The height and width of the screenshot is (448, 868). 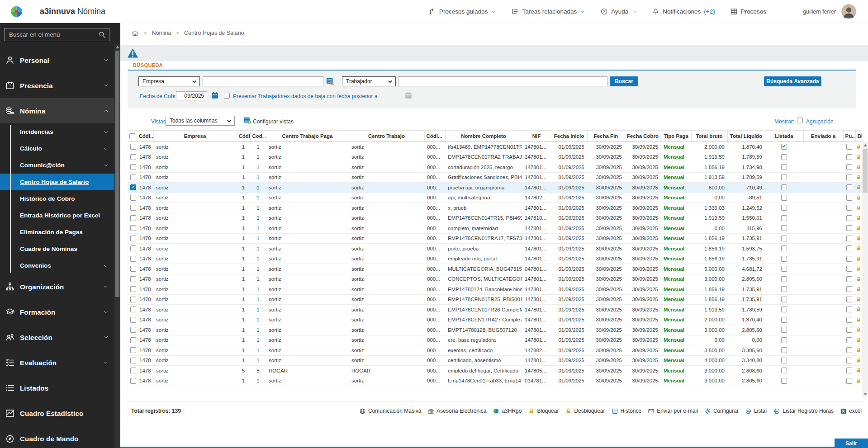 What do you see at coordinates (495, 188) in the screenshot?
I see `table-row: 1478sortiz11sortizsortiz000...prueba api…` at bounding box center [495, 188].